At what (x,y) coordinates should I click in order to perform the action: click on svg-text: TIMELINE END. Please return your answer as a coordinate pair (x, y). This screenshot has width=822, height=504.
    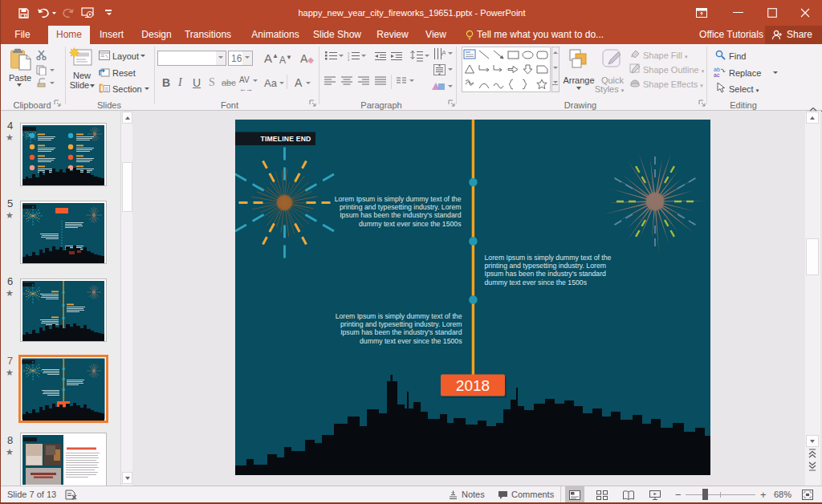
    Looking at the image, I should click on (286, 139).